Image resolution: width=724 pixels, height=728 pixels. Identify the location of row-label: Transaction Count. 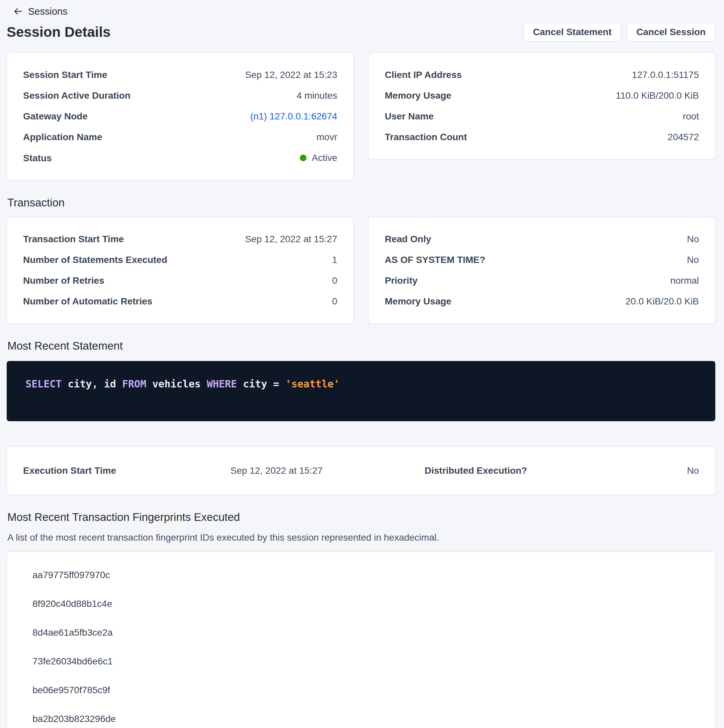
(426, 137).